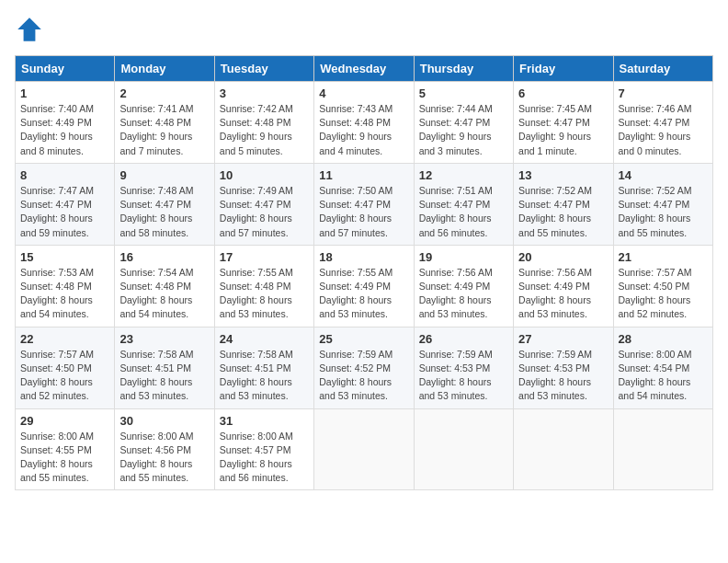 The image size is (728, 563). What do you see at coordinates (364, 69) in the screenshot?
I see `column-header-wednesday: Wednesday` at bounding box center [364, 69].